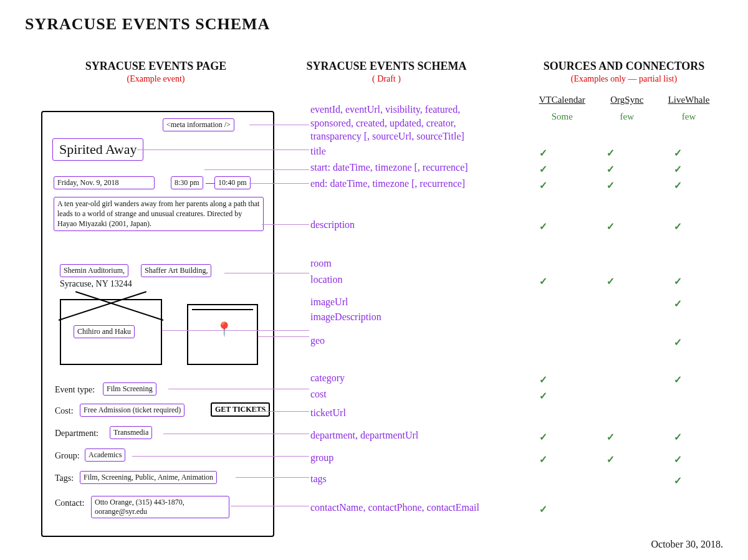 The image size is (748, 560). Describe the element at coordinates (105, 455) in the screenshot. I see `group-value: Academics` at that location.